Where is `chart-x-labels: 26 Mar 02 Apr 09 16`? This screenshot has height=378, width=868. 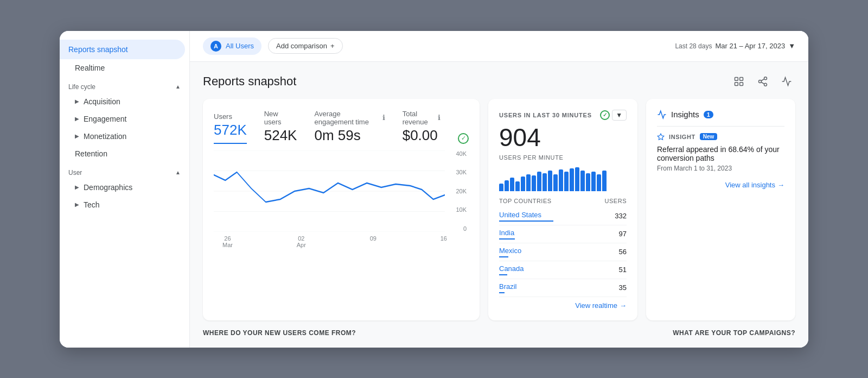 chart-x-labels: 26 Mar 02 Apr 09 16 is located at coordinates (335, 242).